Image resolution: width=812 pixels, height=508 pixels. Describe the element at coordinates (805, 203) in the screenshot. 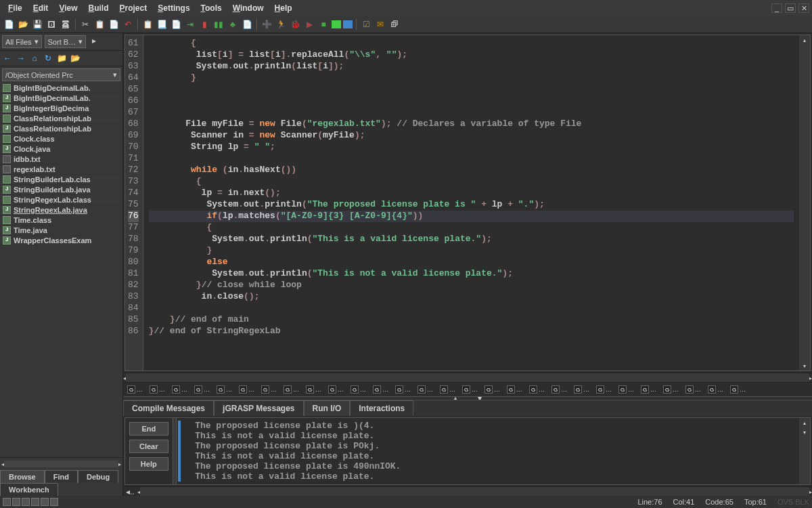

I see `editor-vscroll: ▴ ▾` at that location.